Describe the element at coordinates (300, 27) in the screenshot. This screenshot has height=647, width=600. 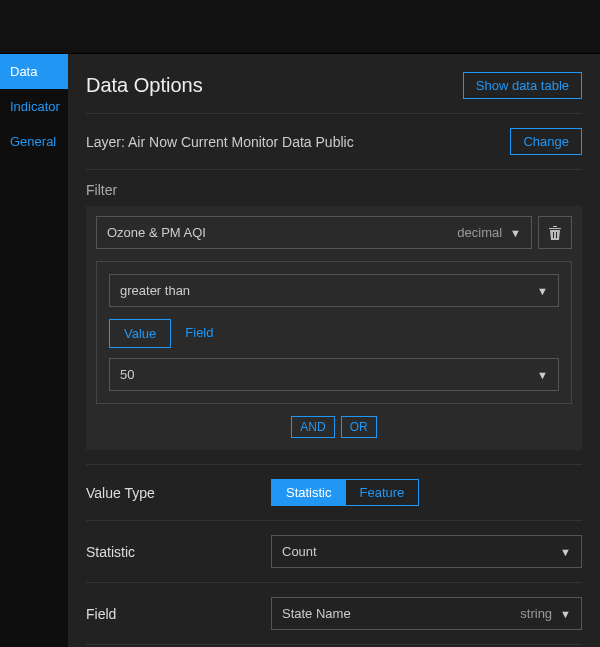
I see `top-bar` at that location.